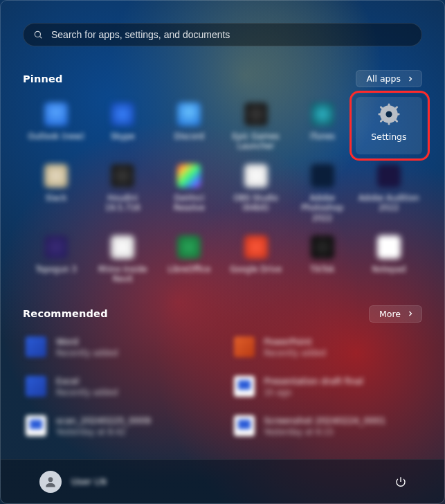  Describe the element at coordinates (189, 269) in the screenshot. I see `app-label: LibreOffice` at that location.